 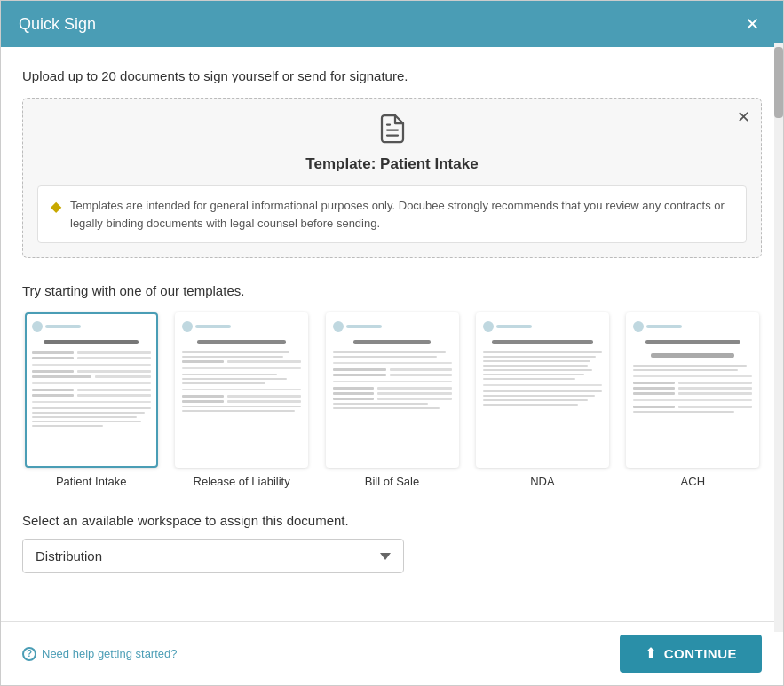 I want to click on upload-description: Upload up to 20 documents to sign yourse…, so click(x=392, y=76).